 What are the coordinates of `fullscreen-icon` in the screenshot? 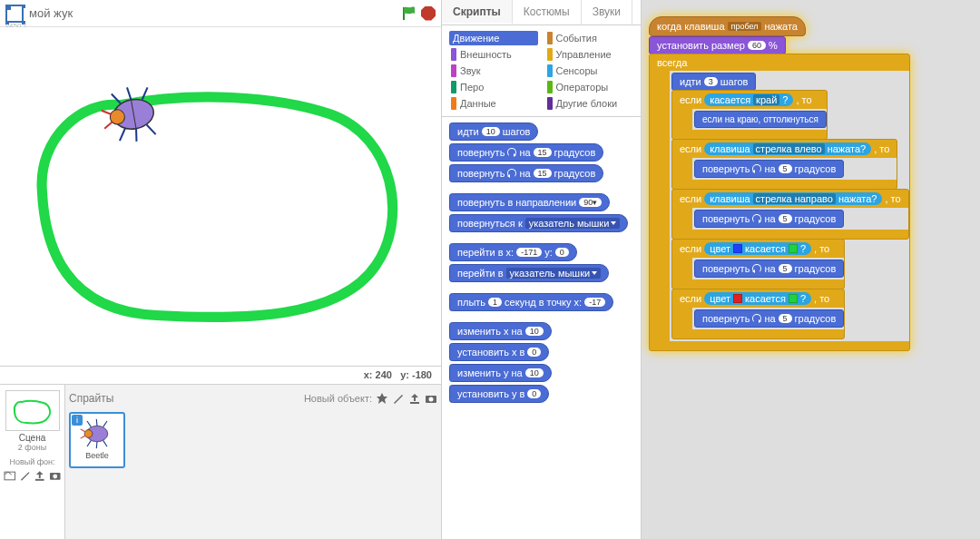 It's located at (15, 14).